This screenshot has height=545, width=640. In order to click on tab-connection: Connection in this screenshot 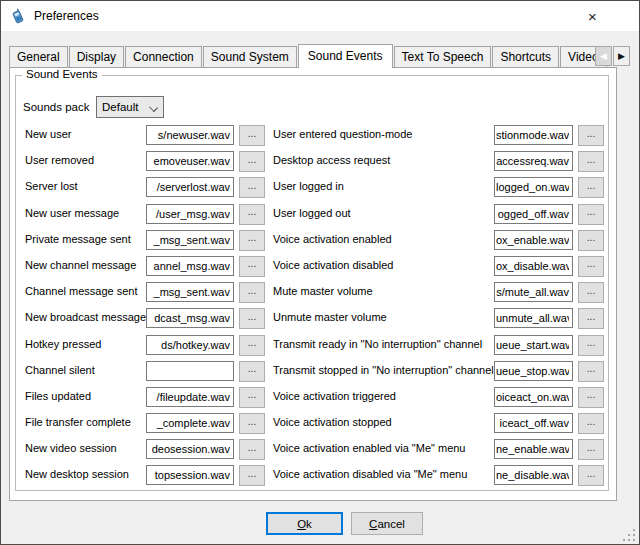, I will do `click(164, 57)`.